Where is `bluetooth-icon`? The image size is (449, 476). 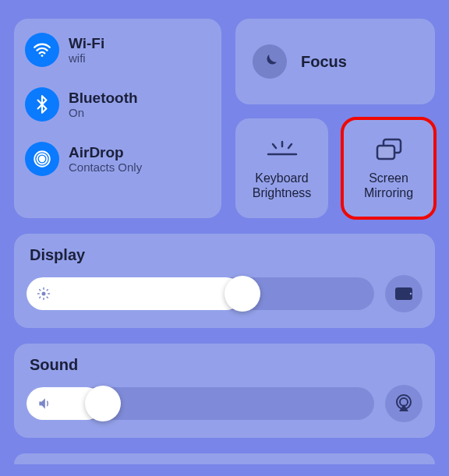 bluetooth-icon is located at coordinates (42, 104).